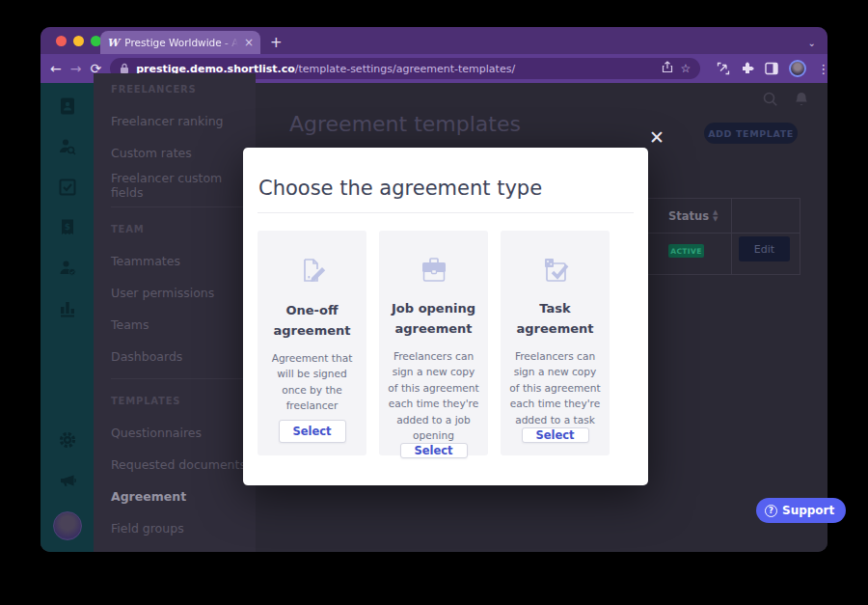 This screenshot has width=868, height=605. What do you see at coordinates (312, 320) in the screenshot?
I see `card-title: One-off agreement` at bounding box center [312, 320].